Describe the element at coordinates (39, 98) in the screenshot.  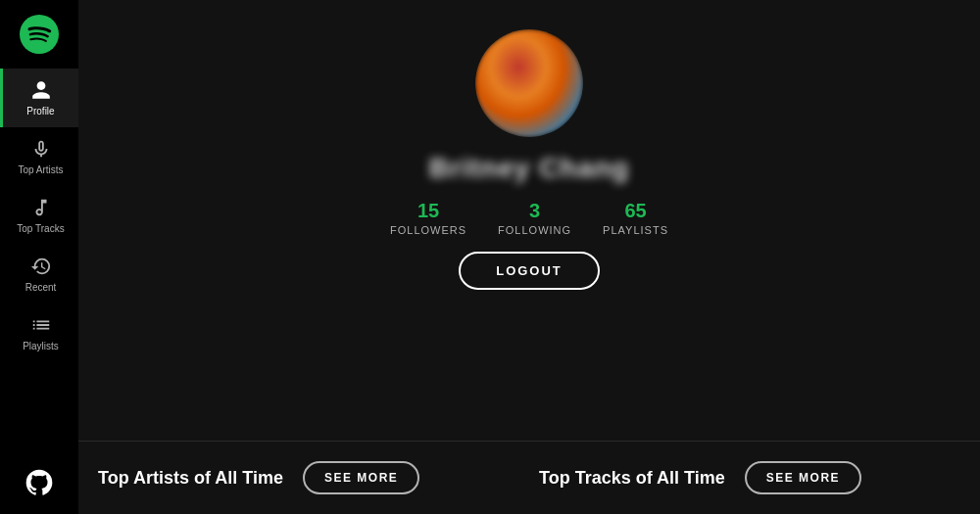
I see `sidebar-item-profile: Profile` at that location.